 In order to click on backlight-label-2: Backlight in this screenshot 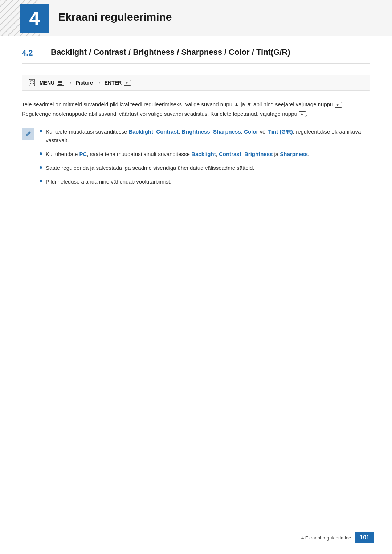, I will do `click(204, 154)`.